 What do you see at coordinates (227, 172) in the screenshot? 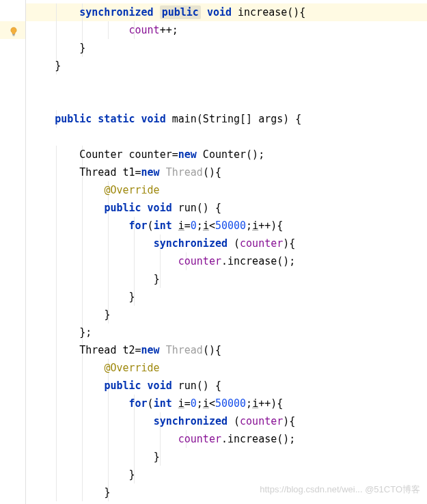
I see `code-line: Thread t1=new Thread(){` at bounding box center [227, 172].